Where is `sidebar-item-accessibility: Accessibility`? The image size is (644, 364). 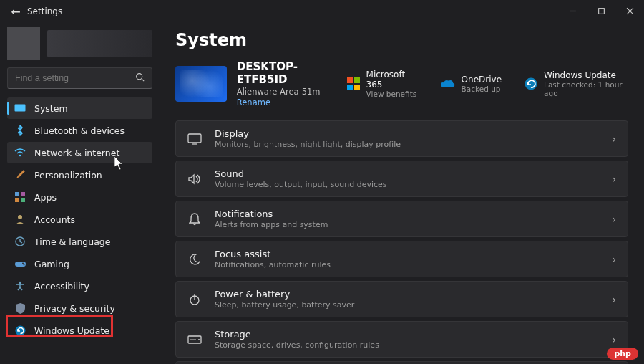 sidebar-item-accessibility: Accessibility is located at coordinates (80, 286).